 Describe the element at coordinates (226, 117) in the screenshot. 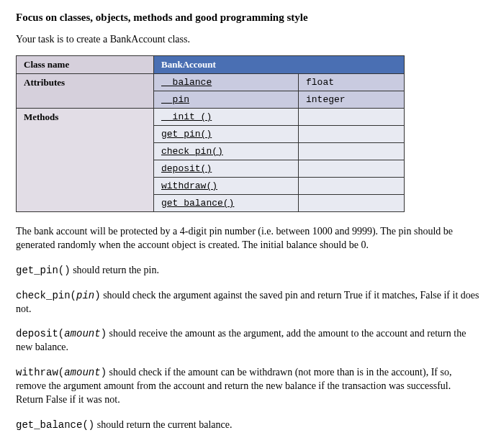

I see `method-name: __init_()` at that location.